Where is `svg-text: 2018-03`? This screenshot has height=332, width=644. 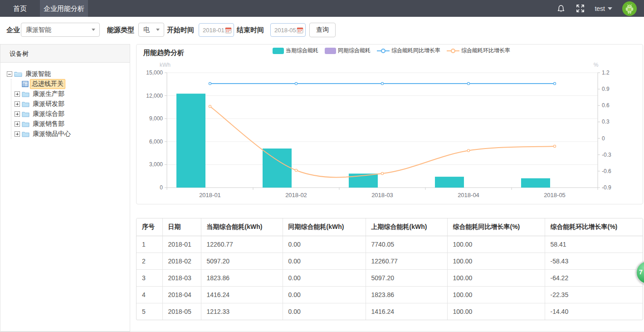 svg-text: 2018-03 is located at coordinates (382, 195).